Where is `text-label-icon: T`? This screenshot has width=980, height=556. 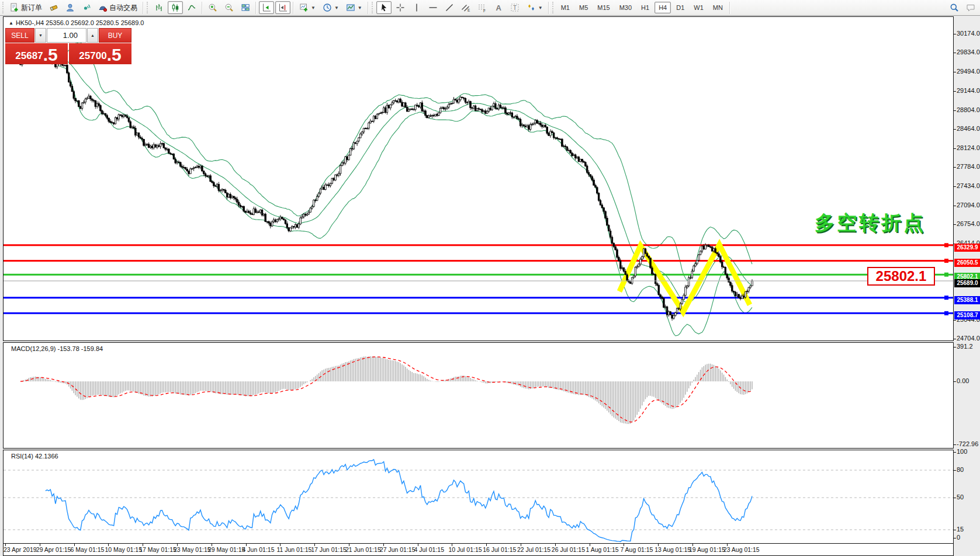 text-label-icon: T is located at coordinates (515, 8).